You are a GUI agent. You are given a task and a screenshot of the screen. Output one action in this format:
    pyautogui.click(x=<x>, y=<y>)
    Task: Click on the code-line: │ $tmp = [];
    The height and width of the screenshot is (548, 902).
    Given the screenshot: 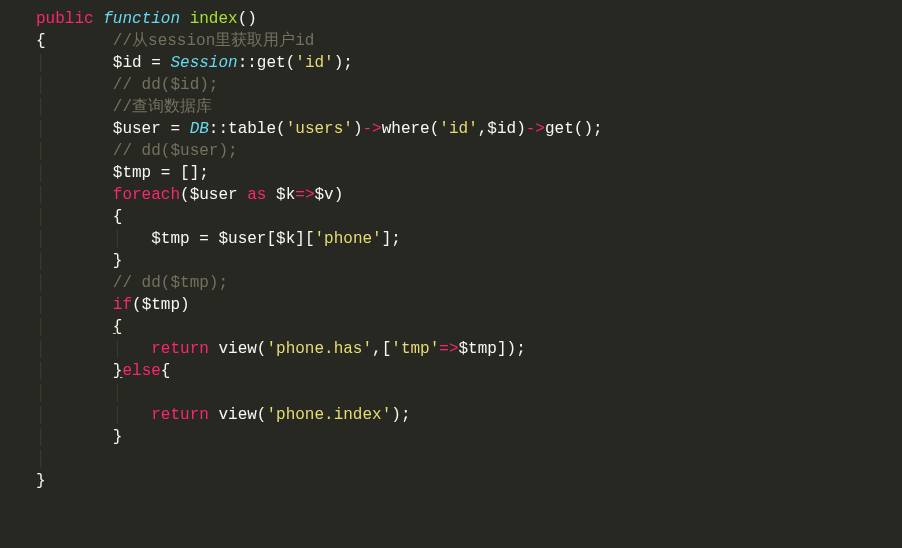 What is the action you would take?
    pyautogui.click(x=451, y=173)
    